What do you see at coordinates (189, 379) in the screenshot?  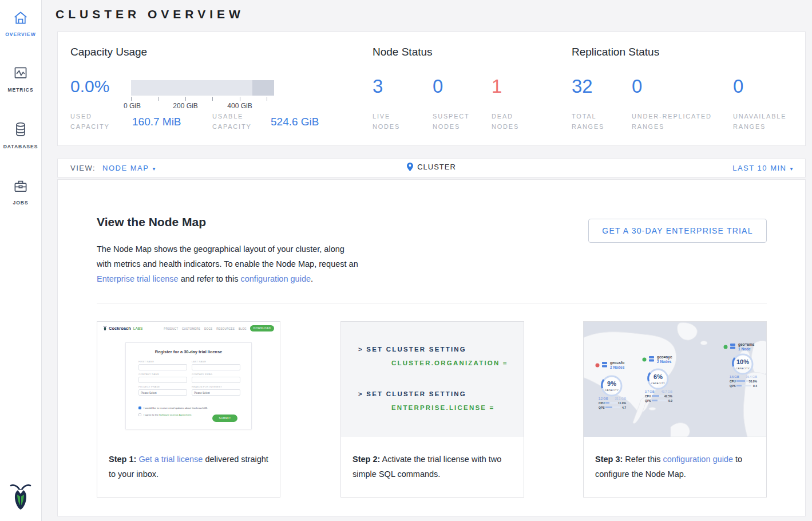 I see `trial-license-form-thumbnail: CockroachLABS PRODUCT CUSTOMERS DOCS RES…` at bounding box center [189, 379].